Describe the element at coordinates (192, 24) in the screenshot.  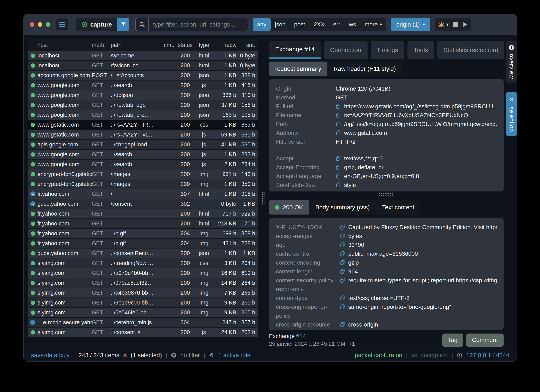
I see `search-box: type filter, action, url, settings,...` at that location.